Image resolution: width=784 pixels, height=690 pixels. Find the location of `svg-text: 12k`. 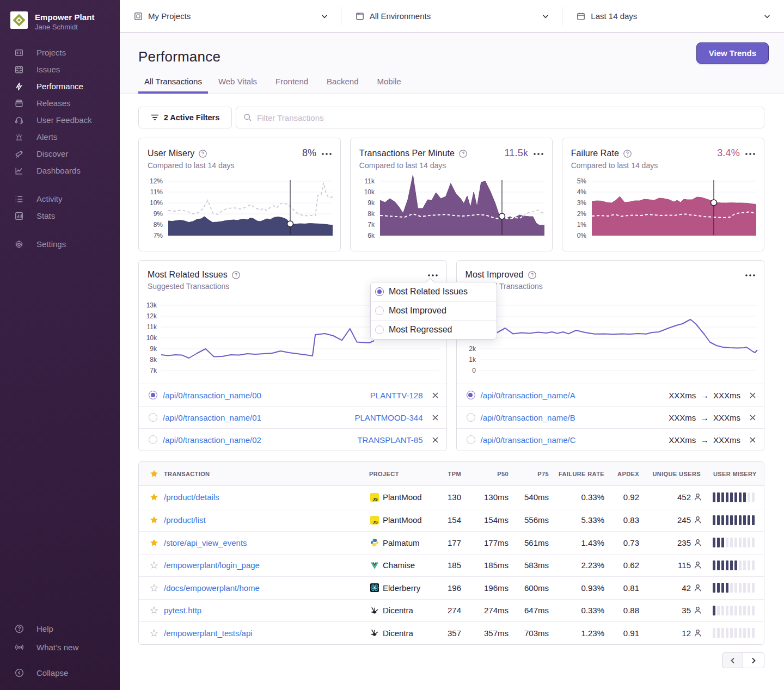

svg-text: 12k is located at coordinates (152, 316).